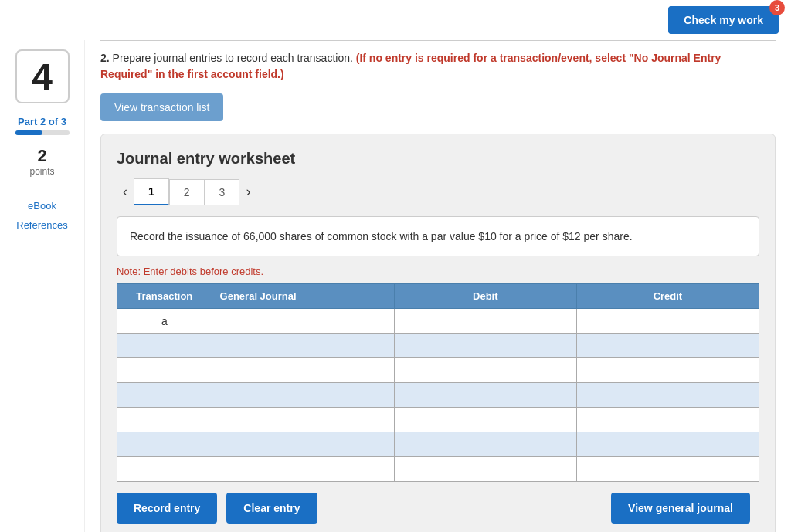  Describe the element at coordinates (162, 107) in the screenshot. I see `view-transaction-list-button: View transaction list` at that location.